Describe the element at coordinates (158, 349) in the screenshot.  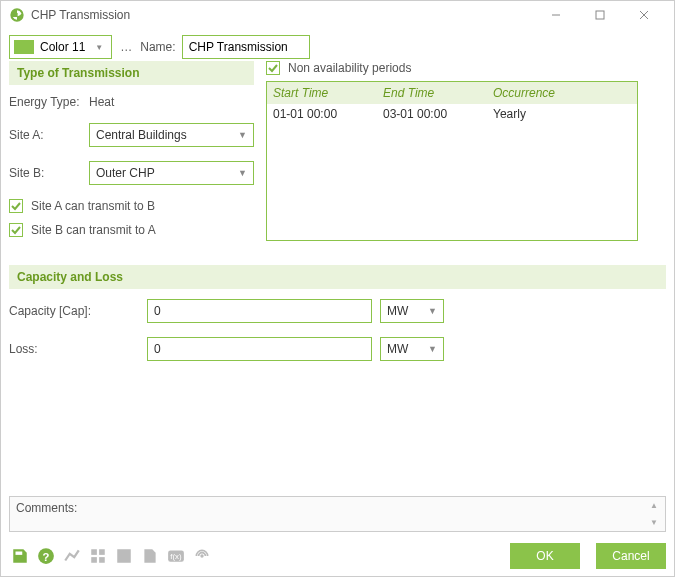
I see `loss-value: 0` at that location.